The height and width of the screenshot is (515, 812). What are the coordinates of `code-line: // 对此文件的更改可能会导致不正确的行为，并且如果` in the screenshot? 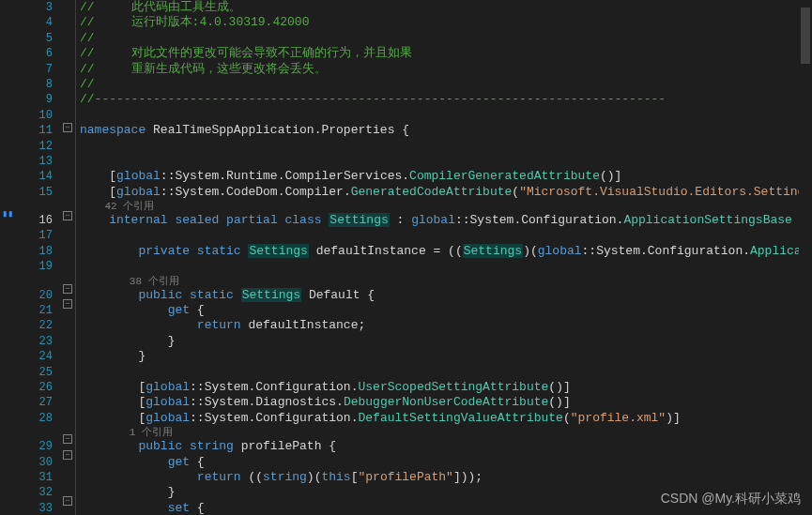 It's located at (444, 53).